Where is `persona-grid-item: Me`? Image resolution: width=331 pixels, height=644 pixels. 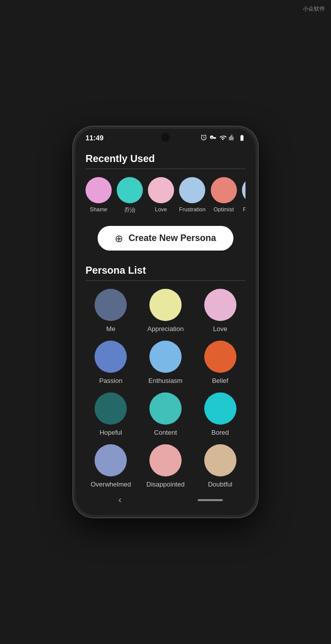 persona-grid-item: Me is located at coordinates (111, 311).